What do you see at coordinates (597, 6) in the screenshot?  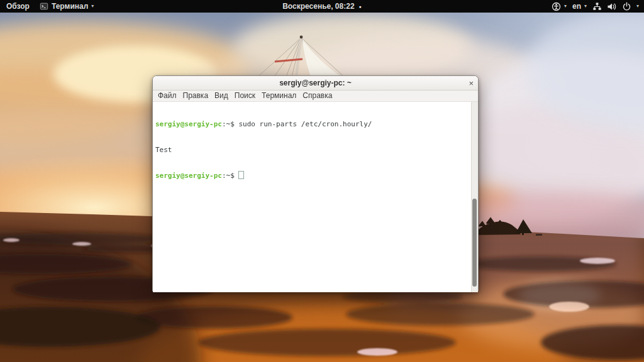 I see `network-wired-icon` at bounding box center [597, 6].